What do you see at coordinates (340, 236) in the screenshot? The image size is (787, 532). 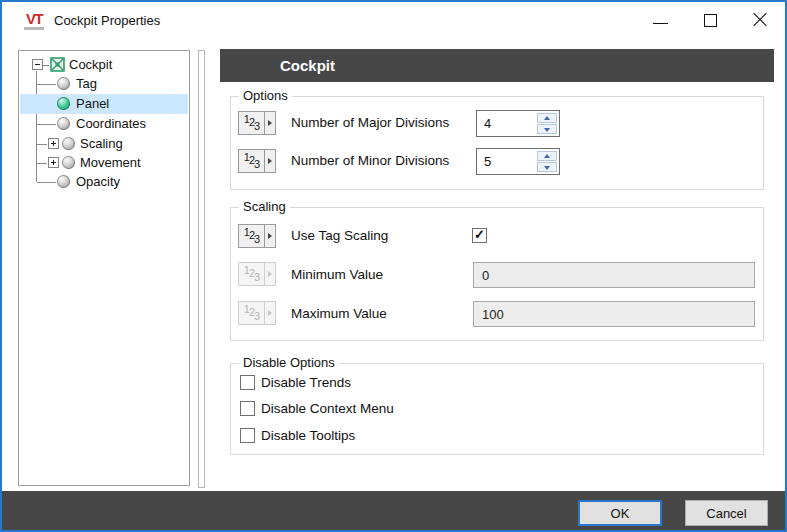 I see `use-tag-scaling-label: Use Tag Scaling` at bounding box center [340, 236].